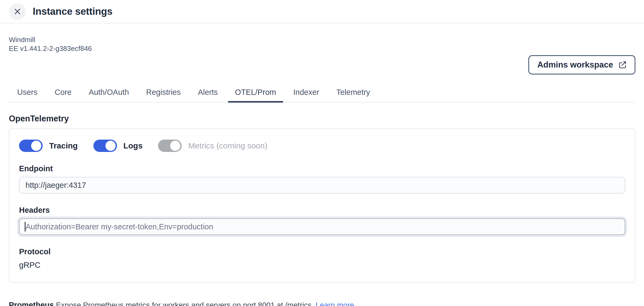  Describe the element at coordinates (322, 169) in the screenshot. I see `endpoint-label: Endpoint` at that location.